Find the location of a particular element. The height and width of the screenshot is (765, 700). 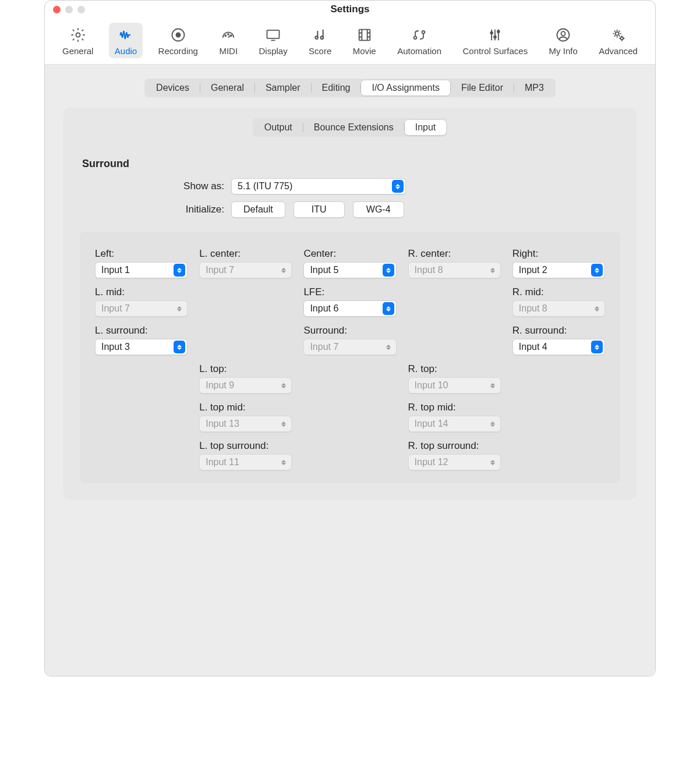

titlebar: Settings is located at coordinates (350, 9).